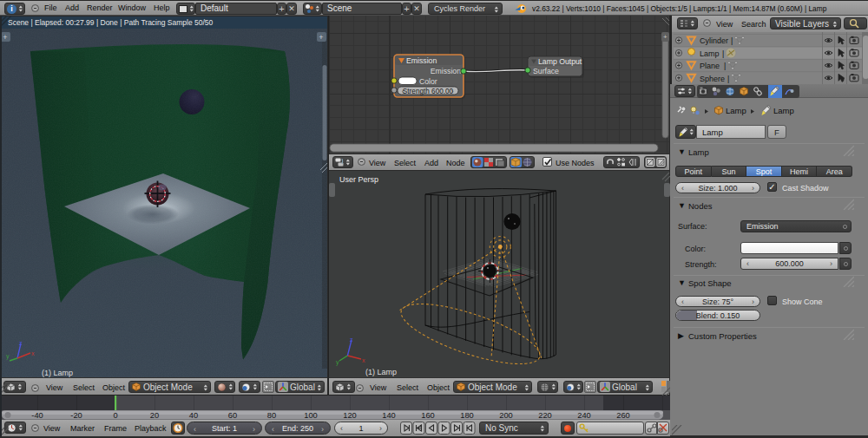 The width and height of the screenshot is (868, 438). What do you see at coordinates (712, 79) in the screenshot?
I see `svg-text: Sphere` at bounding box center [712, 79].